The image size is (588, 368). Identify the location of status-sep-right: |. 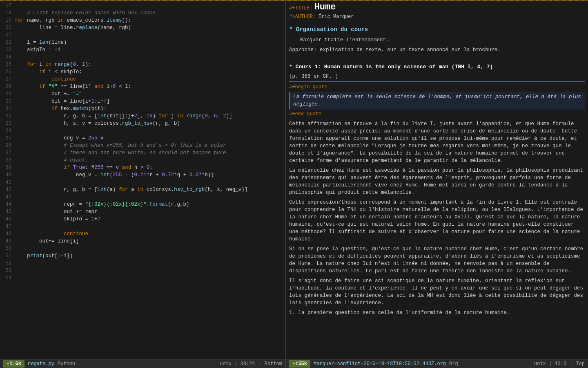
(571, 364).